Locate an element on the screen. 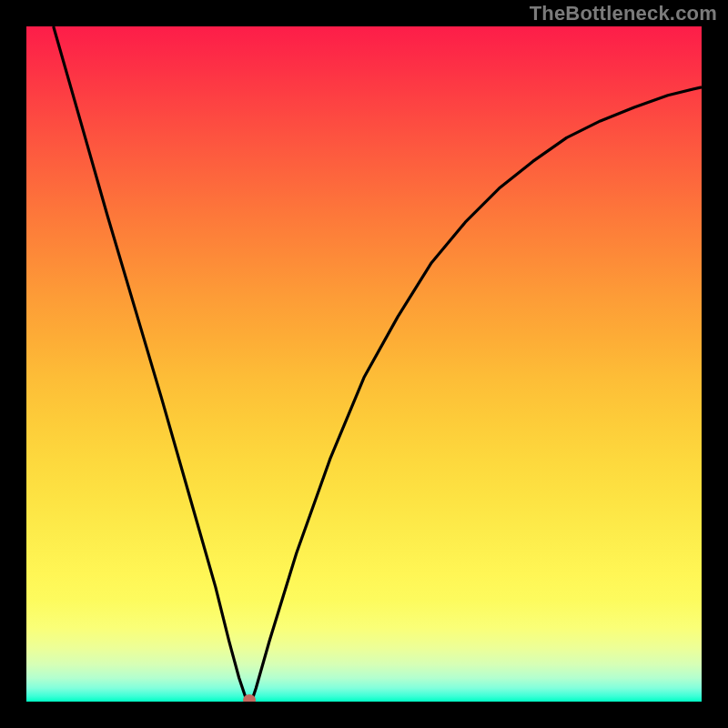 Image resolution: width=728 pixels, height=728 pixels. optimum-marker is located at coordinates (249, 698).